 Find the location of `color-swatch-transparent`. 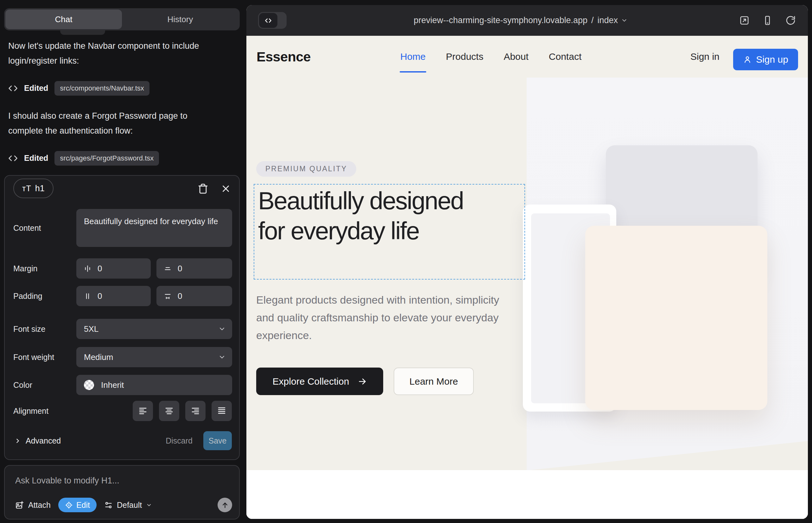

color-swatch-transparent is located at coordinates (89, 385).